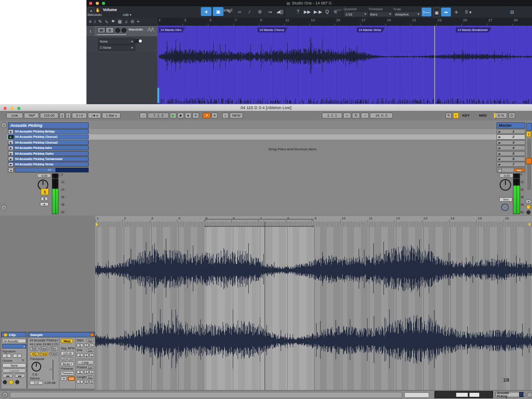  What do you see at coordinates (126, 21) in the screenshot?
I see `note-icon: ♫` at bounding box center [126, 21].